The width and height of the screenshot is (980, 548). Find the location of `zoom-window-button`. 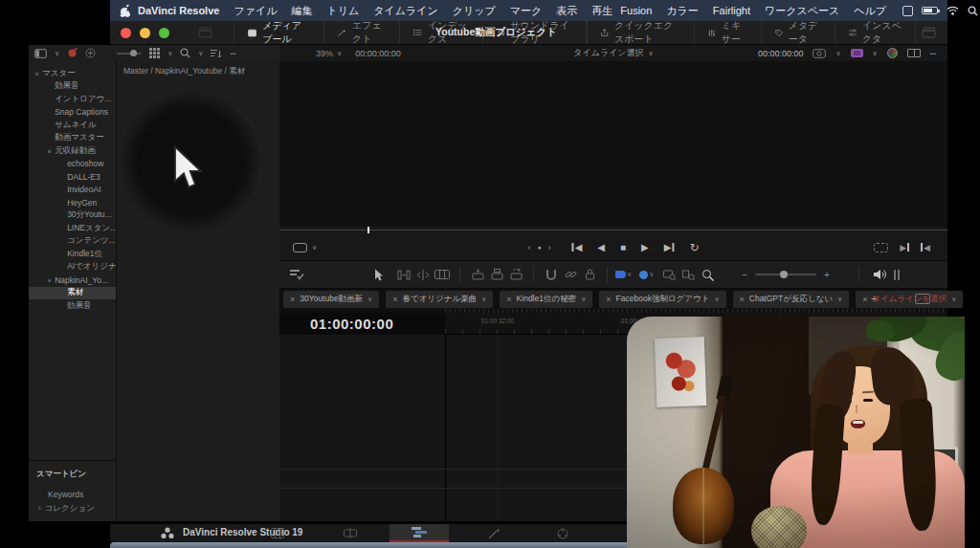

zoom-window-button is located at coordinates (165, 33).